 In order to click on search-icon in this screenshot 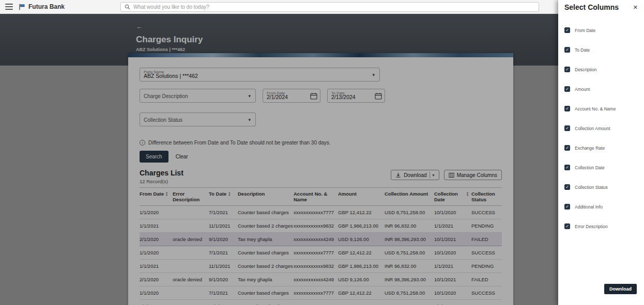, I will do `click(127, 7)`.